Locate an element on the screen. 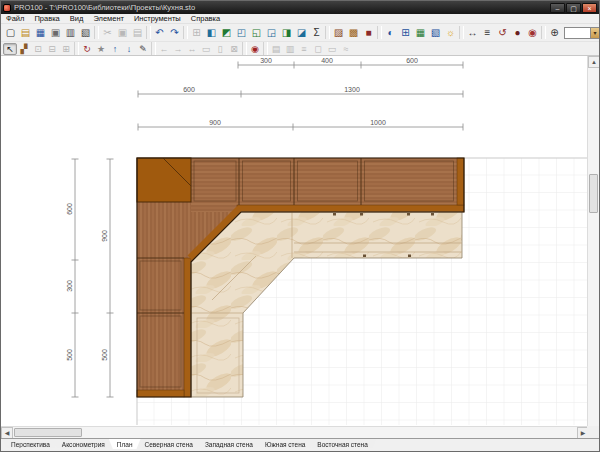  show-fronts-button: ◐ is located at coordinates (390, 32).